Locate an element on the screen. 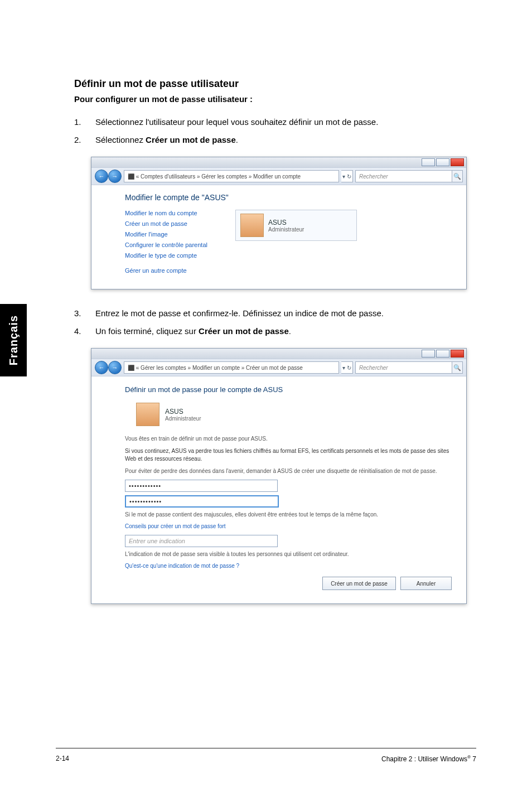 This screenshot has width=532, height=802. step-4-number: 4. is located at coordinates (85, 331).